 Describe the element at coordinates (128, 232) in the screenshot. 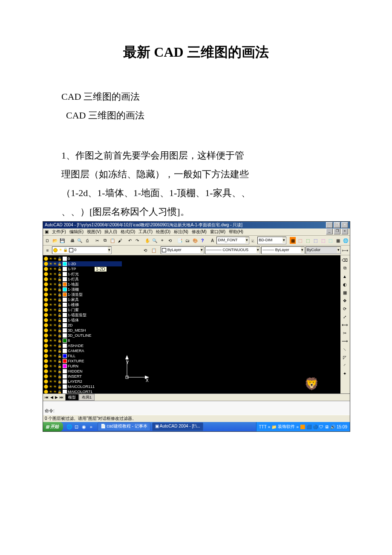

I see `menu-format: 格式(O)` at that location.